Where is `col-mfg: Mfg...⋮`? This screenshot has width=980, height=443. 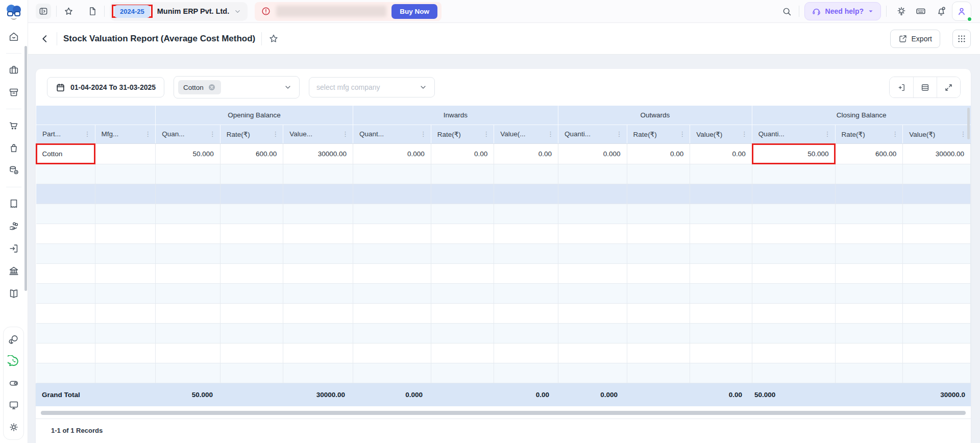
col-mfg: Mfg...⋮ is located at coordinates (126, 134).